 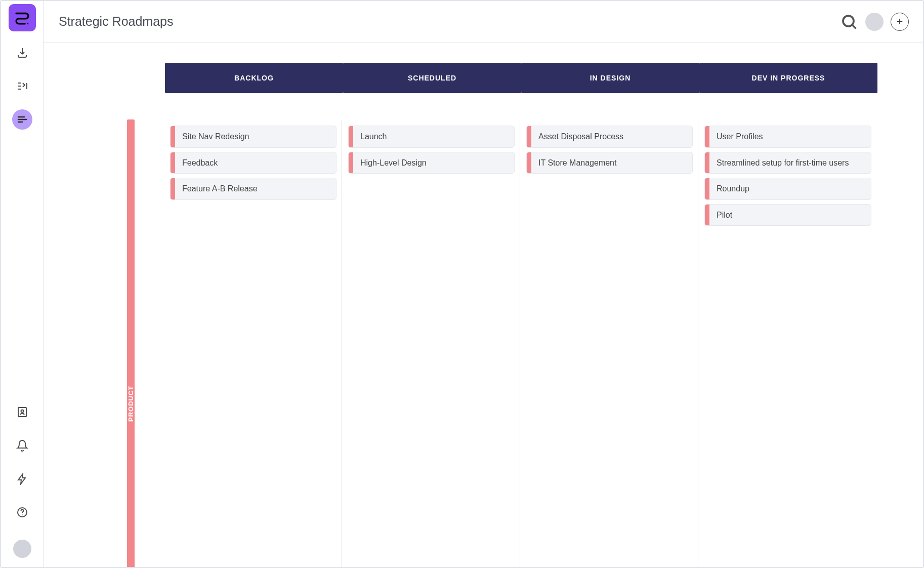 What do you see at coordinates (22, 480) in the screenshot?
I see `sidebar-bottom-group` at bounding box center [22, 480].